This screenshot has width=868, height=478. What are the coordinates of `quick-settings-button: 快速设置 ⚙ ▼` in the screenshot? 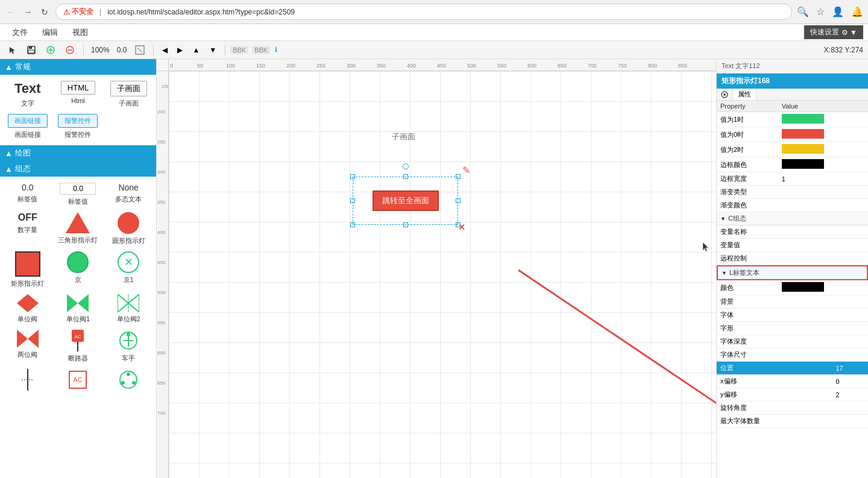 It's located at (834, 33).